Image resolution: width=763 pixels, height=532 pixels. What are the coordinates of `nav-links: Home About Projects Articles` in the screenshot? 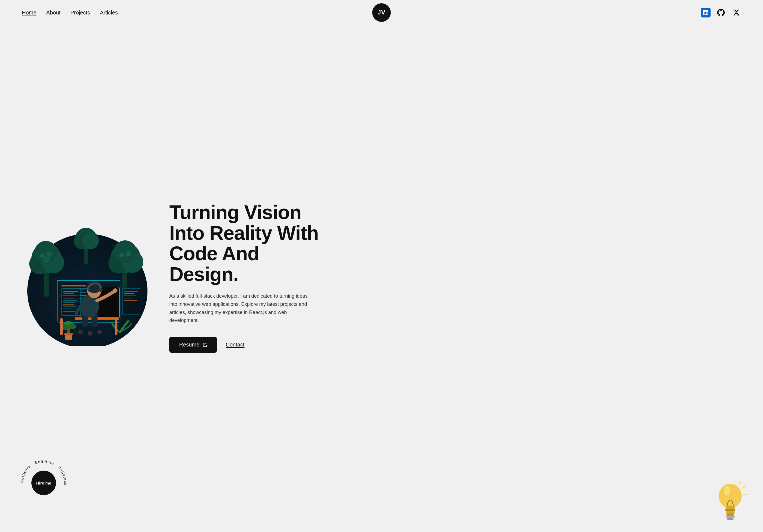 It's located at (70, 13).